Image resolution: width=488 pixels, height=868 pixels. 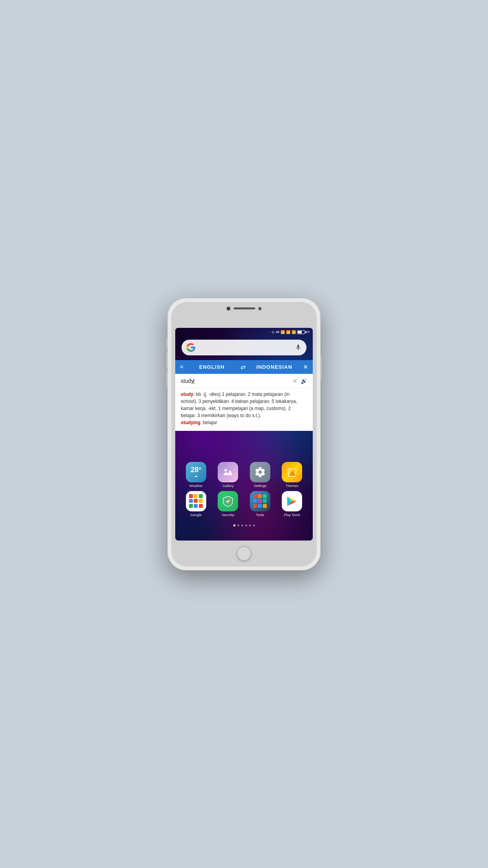 What do you see at coordinates (191, 348) in the screenshot?
I see `google-logo` at bounding box center [191, 348].